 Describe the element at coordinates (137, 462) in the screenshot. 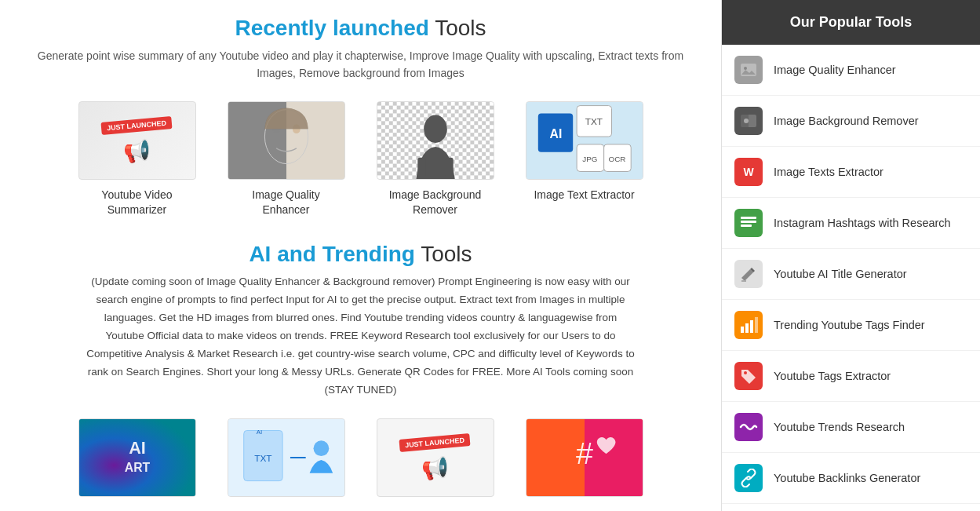

I see `tool-card-ai-art: AI ART` at that location.